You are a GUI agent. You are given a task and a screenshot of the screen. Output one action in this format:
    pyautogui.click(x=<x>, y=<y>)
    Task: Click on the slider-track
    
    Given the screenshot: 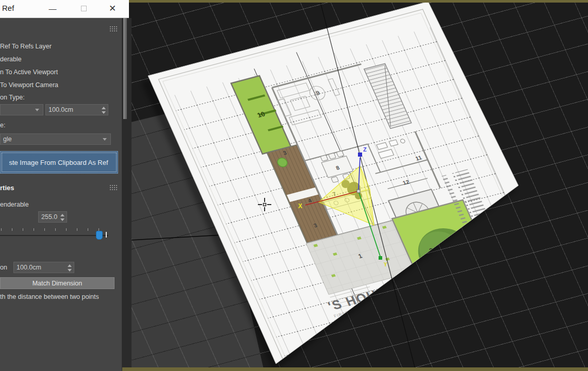 What is the action you would take?
    pyautogui.click(x=54, y=235)
    